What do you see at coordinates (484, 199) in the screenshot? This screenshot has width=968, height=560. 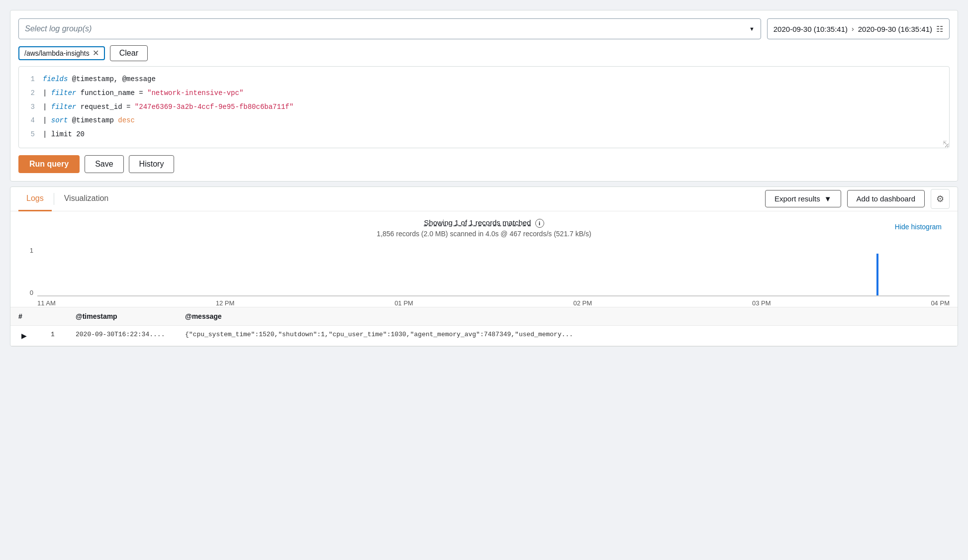 I see `tabs-row: Logs Visualization Export results ▼ Add …` at bounding box center [484, 199].